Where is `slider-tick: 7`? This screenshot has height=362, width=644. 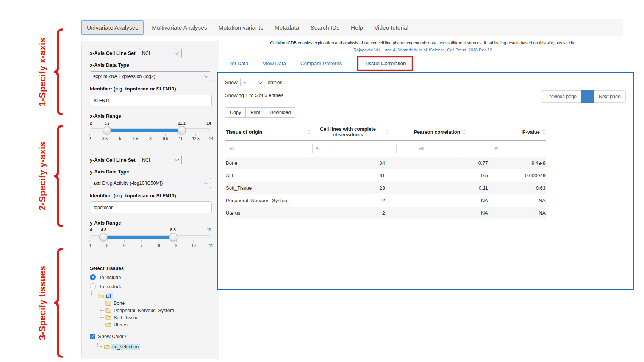
slider-tick: 7 is located at coordinates (142, 244).